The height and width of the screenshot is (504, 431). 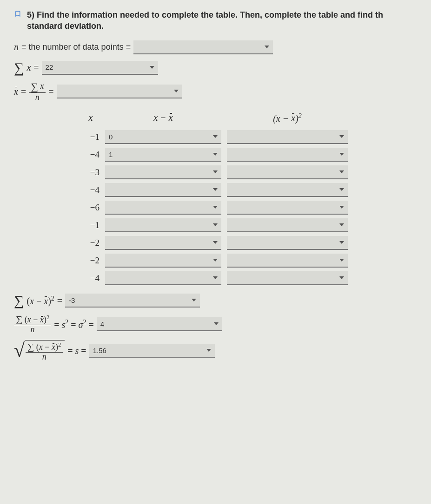 What do you see at coordinates (51, 92) in the screenshot?
I see `mean-eq: =` at bounding box center [51, 92].